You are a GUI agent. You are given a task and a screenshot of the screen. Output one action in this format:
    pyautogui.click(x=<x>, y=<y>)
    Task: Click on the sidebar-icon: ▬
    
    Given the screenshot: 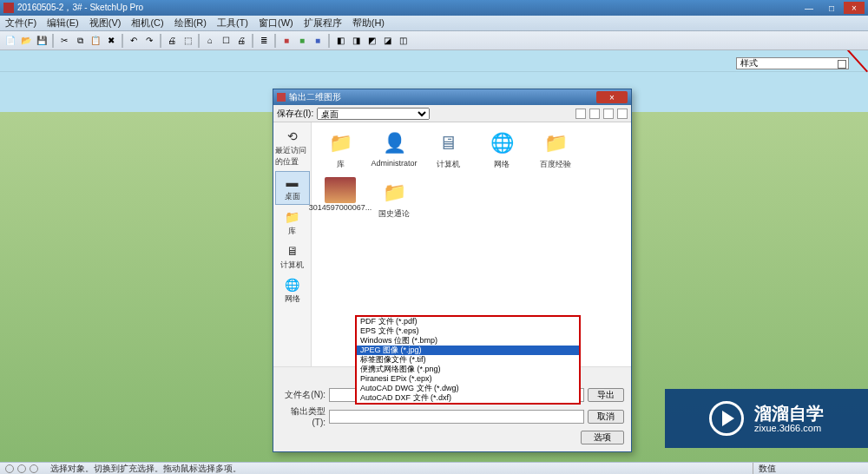 What is the action you would take?
    pyautogui.click(x=293, y=182)
    